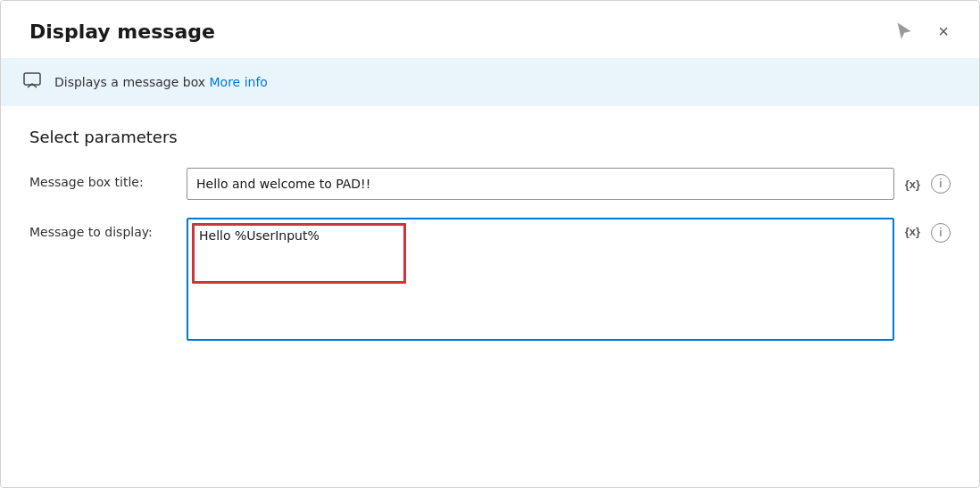 The image size is (980, 488). I want to click on message-box-icon, so click(32, 82).